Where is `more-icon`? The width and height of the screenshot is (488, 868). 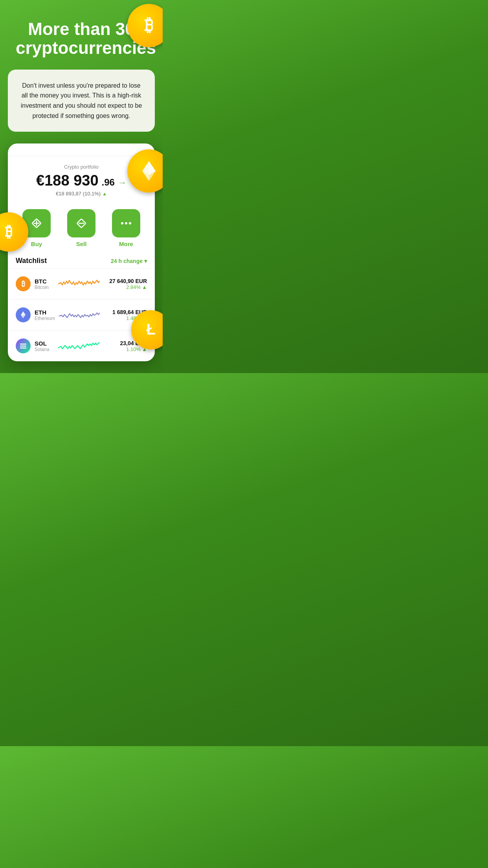 more-icon is located at coordinates (126, 223).